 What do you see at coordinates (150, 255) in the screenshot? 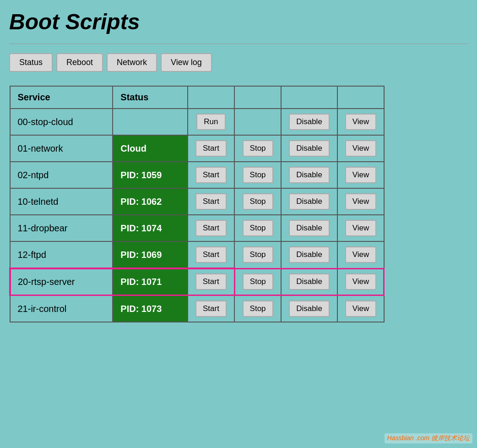
I see `service-status: PID: 1069` at bounding box center [150, 255].